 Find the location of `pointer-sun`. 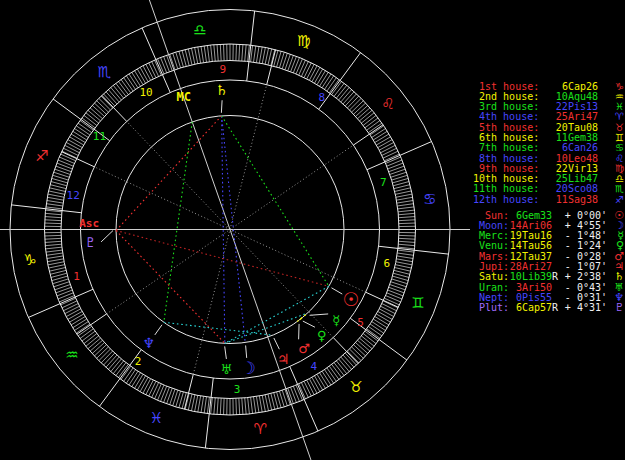

pointer-sun is located at coordinates (336, 291).